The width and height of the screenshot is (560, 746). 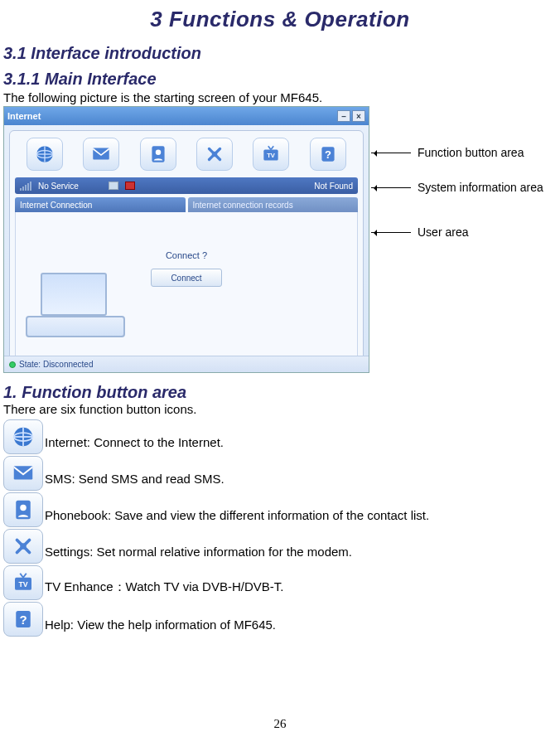 I want to click on laptop-illustration, so click(x=75, y=307).